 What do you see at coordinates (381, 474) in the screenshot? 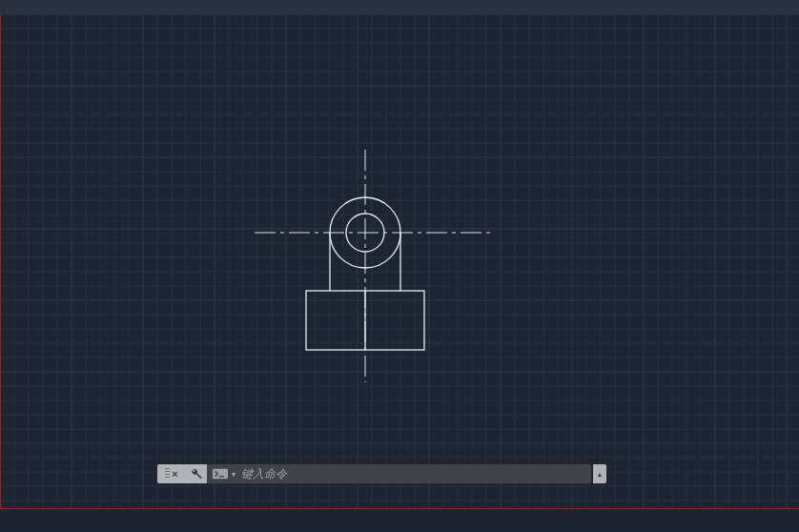
I see `command-line-assembly: × ▾ ▴` at bounding box center [381, 474].